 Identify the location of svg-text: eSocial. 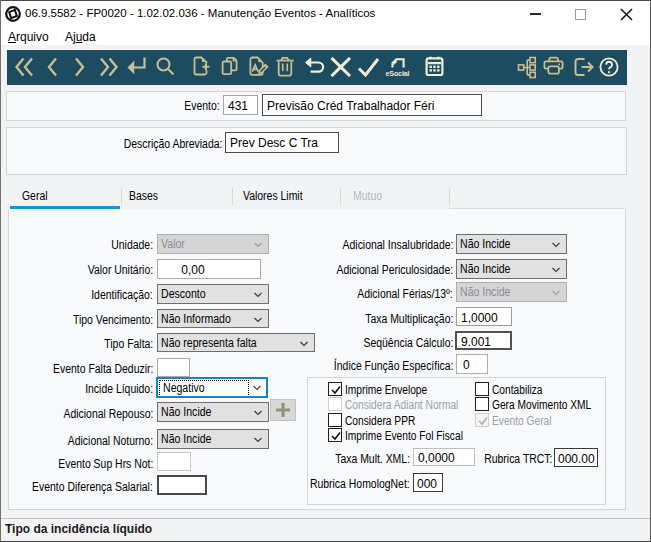
(398, 74).